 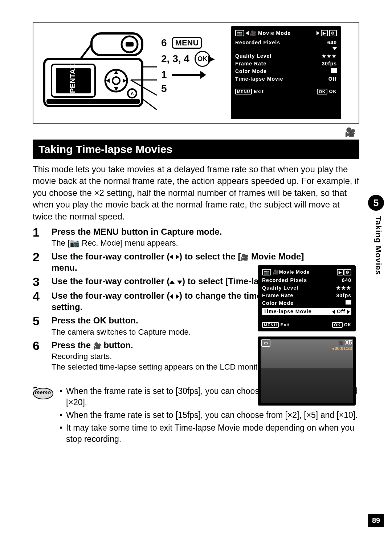 What do you see at coordinates (212, 415) in the screenshot?
I see `memo-item: When the frame rate is set to [15fps], y…` at bounding box center [212, 415].